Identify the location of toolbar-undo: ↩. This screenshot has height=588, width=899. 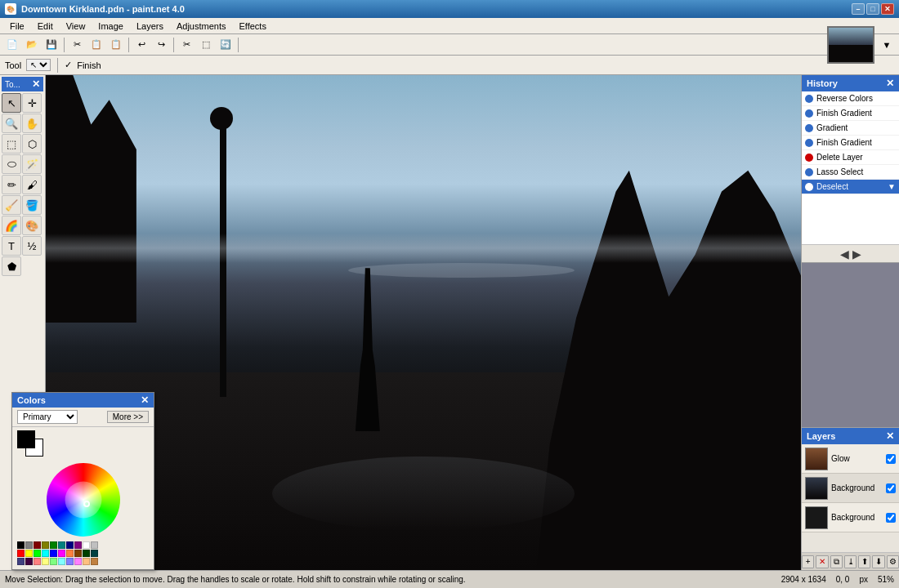
(141, 45).